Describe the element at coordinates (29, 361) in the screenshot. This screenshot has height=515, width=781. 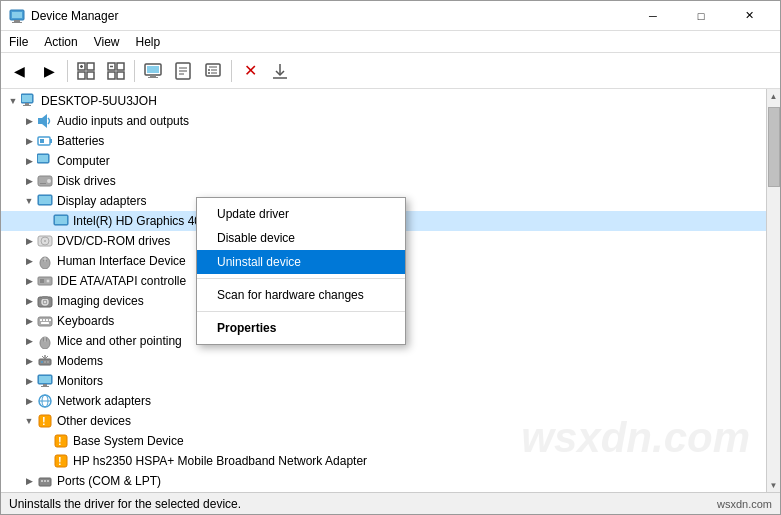
I see `modems-expand: ▶` at that location.